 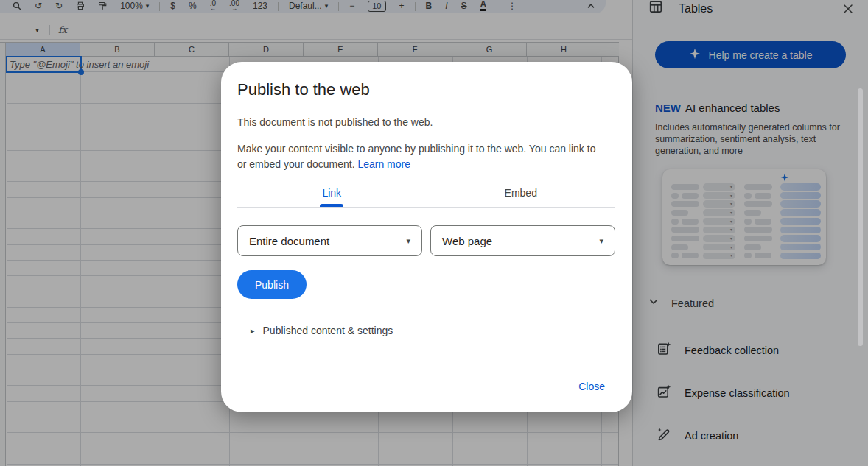 I want to click on publish-options-row: Entire document ▾ Web page ▾, so click(x=426, y=241).